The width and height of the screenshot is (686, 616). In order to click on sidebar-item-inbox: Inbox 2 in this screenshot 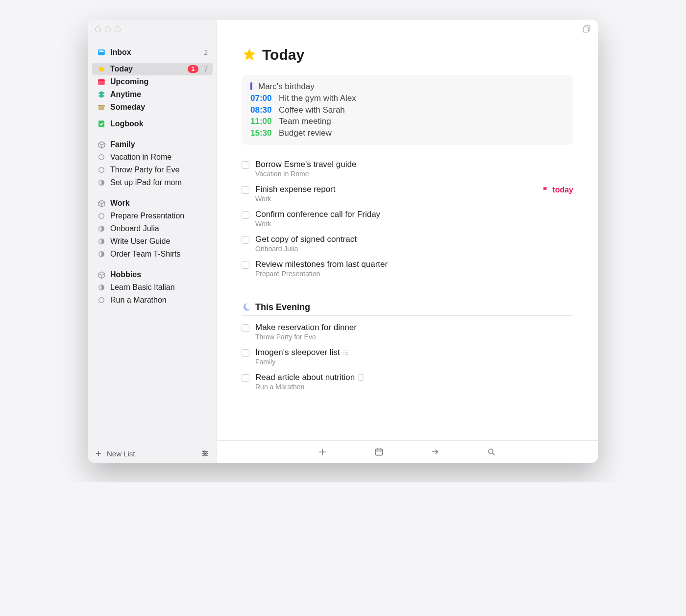, I will do `click(152, 52)`.